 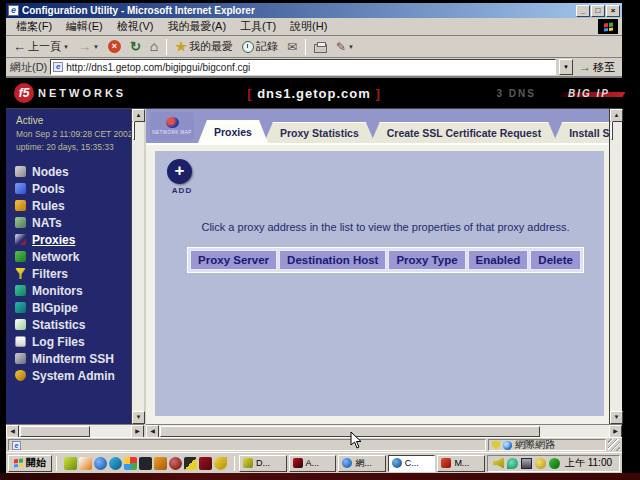 What do you see at coordinates (508, 446) in the screenshot?
I see `internet-globe-icon` at bounding box center [508, 446].